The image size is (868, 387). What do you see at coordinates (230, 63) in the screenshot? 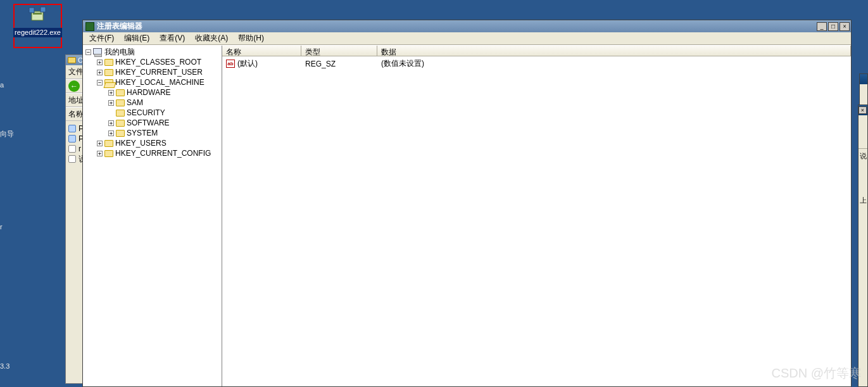
I see `string-value-icon: ab` at bounding box center [230, 63].